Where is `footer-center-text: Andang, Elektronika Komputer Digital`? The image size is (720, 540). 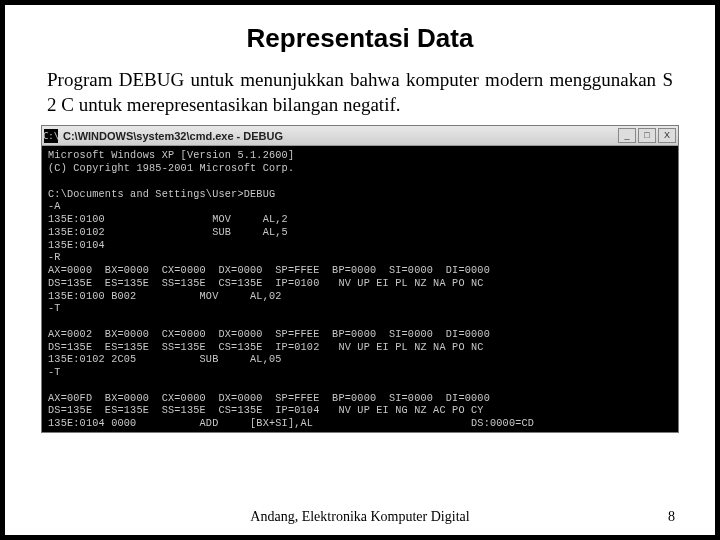
footer-center-text: Andang, Elektronika Komputer Digital is located at coordinates (360, 517).